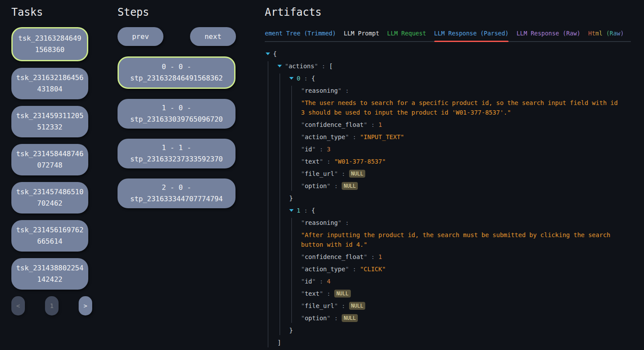  Describe the element at coordinates (406, 34) in the screenshot. I see `artifact-tab: LLM Request` at that location.